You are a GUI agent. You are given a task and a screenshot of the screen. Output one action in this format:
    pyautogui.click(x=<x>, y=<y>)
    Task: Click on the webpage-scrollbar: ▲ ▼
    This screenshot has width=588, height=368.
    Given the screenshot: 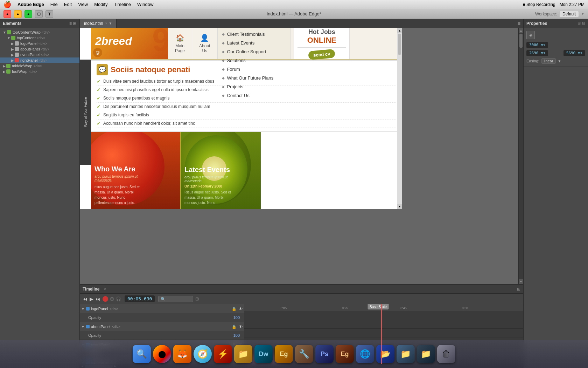 What is the action you would take?
    pyautogui.click(x=399, y=118)
    